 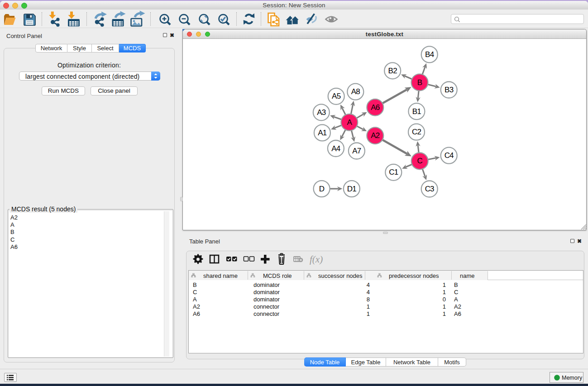 What do you see at coordinates (416, 132) in the screenshot?
I see `svg-text: C2` at bounding box center [416, 132].